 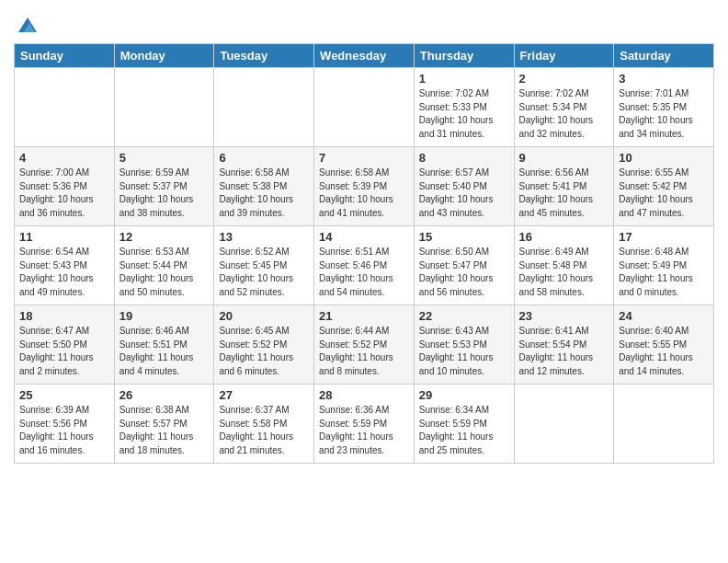 I want to click on day-info: Sunrise: 7:01 AMSunset: 5:35 PMDaylight:…, so click(x=656, y=114).